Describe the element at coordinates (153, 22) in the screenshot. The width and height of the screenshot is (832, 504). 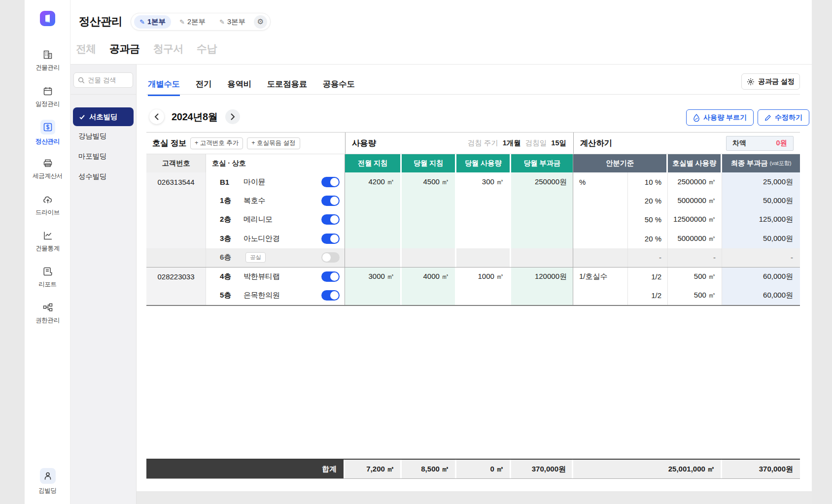
I see `division-tab-1: ✎ 1본부` at that location.